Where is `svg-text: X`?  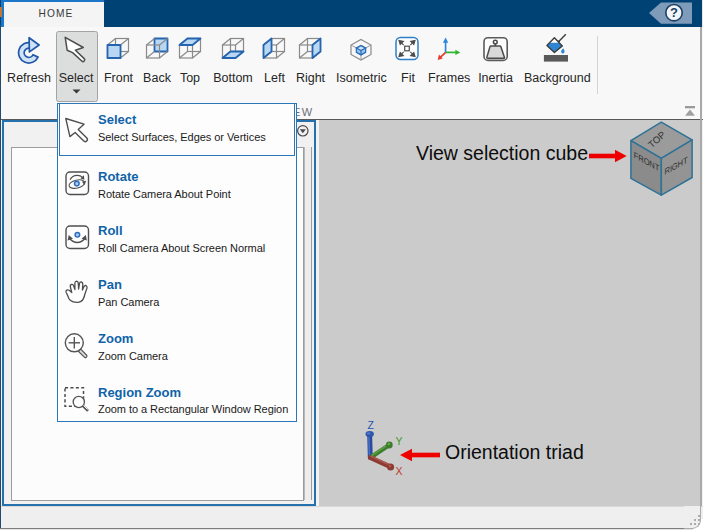 svg-text: X is located at coordinates (400, 471).